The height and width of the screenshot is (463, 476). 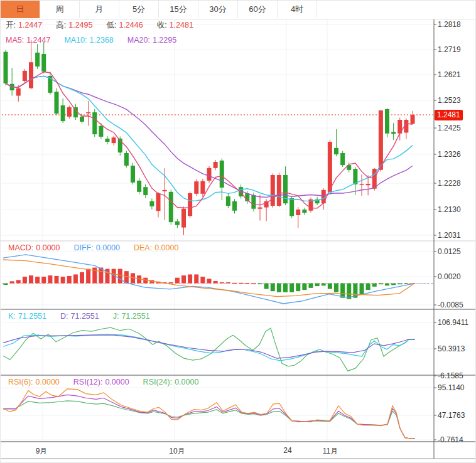 I want to click on axis-label-main-0: 1.2818, so click(x=450, y=24).